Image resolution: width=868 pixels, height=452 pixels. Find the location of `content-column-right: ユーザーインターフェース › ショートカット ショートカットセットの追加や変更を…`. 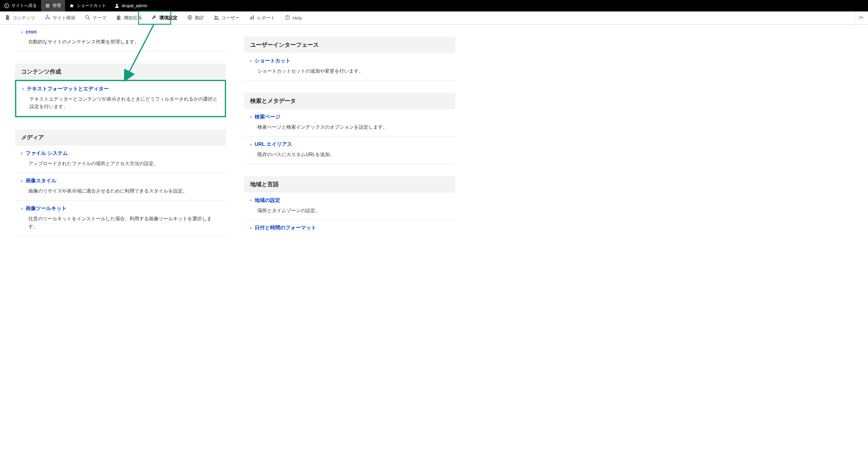

content-column-right: ユーザーインターフェース › ショートカット ショートカットセットの追加や変更を… is located at coordinates (350, 130).